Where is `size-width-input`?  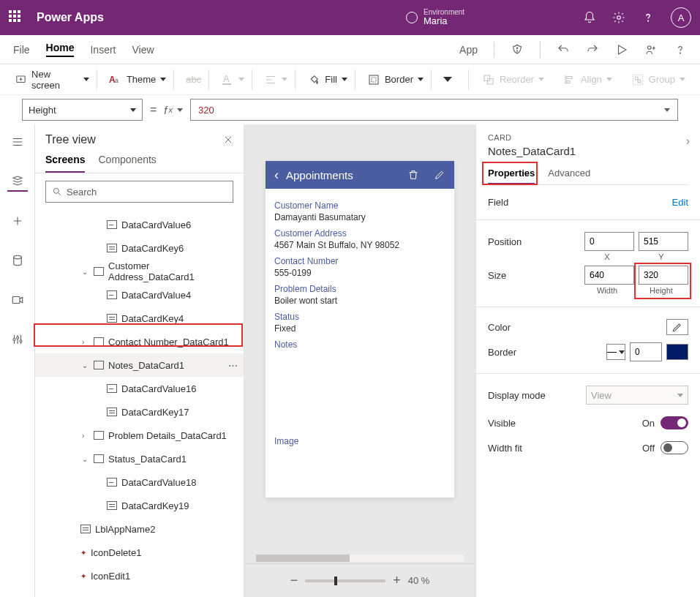 size-width-input is located at coordinates (609, 275).